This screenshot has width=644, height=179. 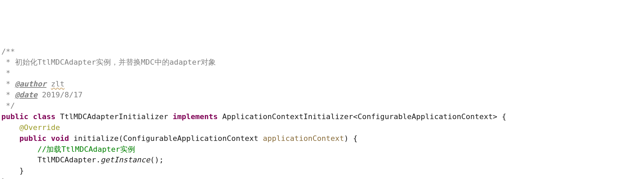 What do you see at coordinates (114, 116) in the screenshot?
I see `class-name: TtlMDCAdapterInitializer` at bounding box center [114, 116].